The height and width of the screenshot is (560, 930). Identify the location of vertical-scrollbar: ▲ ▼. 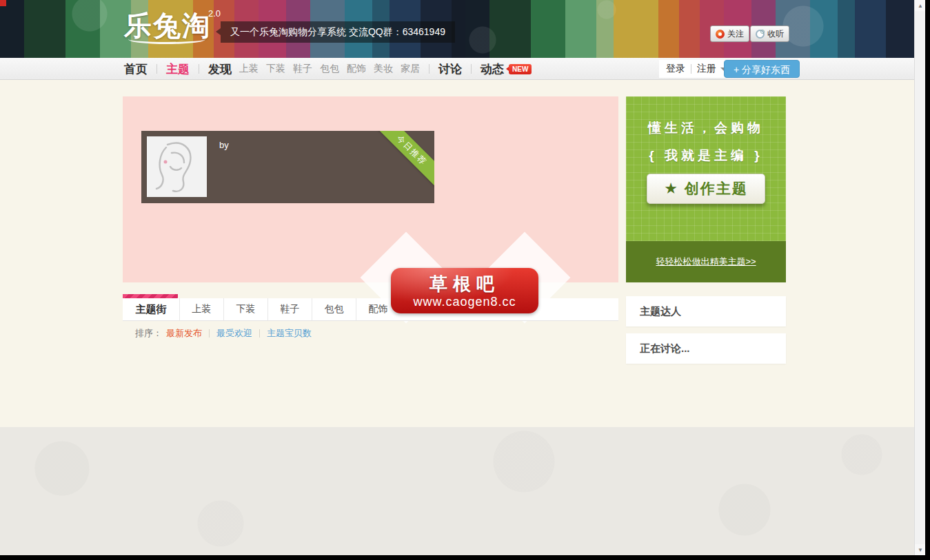
(920, 278).